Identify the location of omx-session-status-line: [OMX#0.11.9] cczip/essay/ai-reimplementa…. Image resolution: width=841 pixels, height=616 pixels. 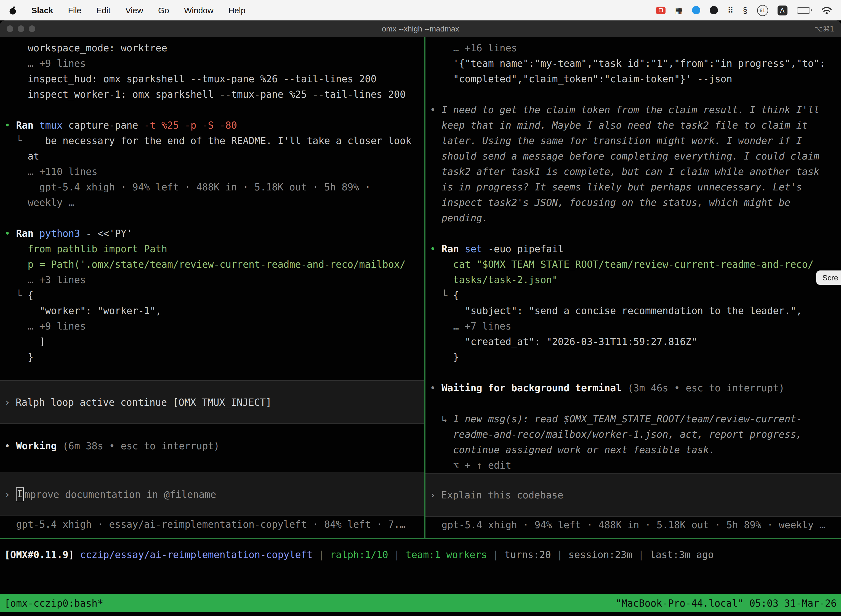
(423, 555).